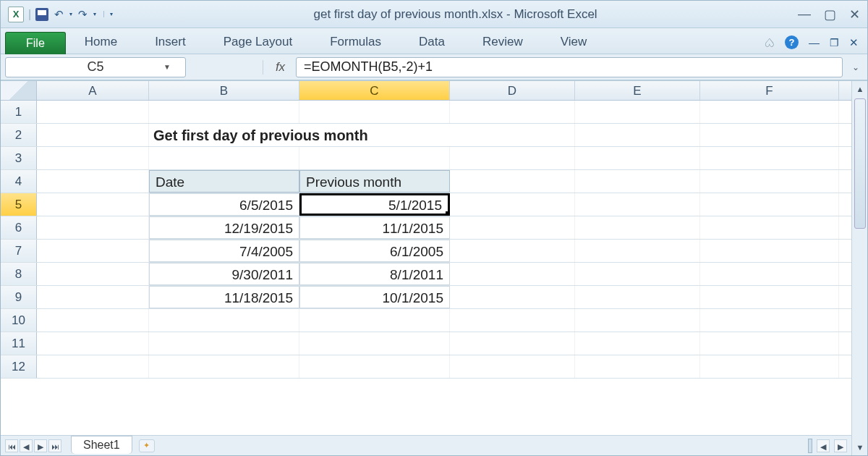 The image size is (868, 456). What do you see at coordinates (770, 274) in the screenshot?
I see `cell-f8` at bounding box center [770, 274].